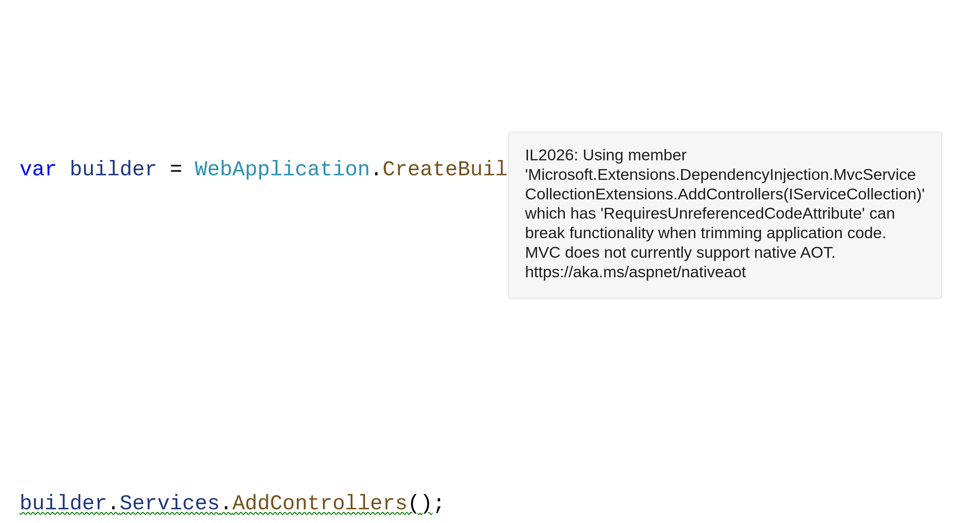 This screenshot has height=523, width=980. What do you see at coordinates (176, 170) in the screenshot?
I see `operator-equals: =` at bounding box center [176, 170].